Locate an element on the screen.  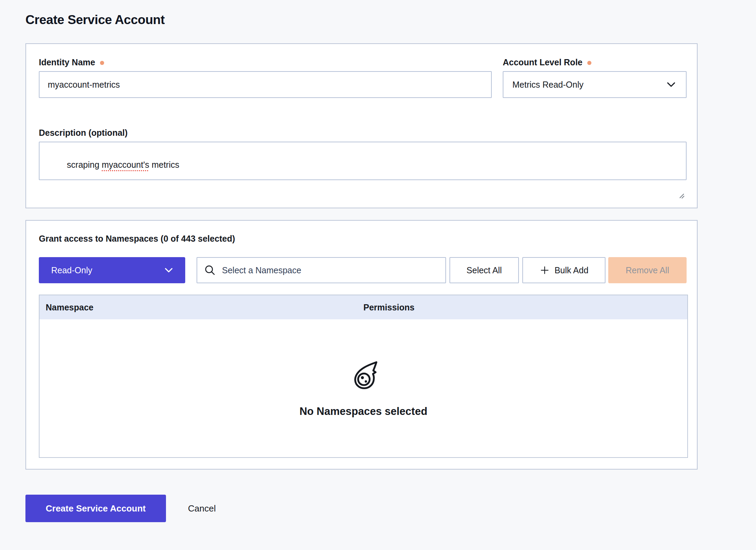
identity-name-input is located at coordinates (265, 85).